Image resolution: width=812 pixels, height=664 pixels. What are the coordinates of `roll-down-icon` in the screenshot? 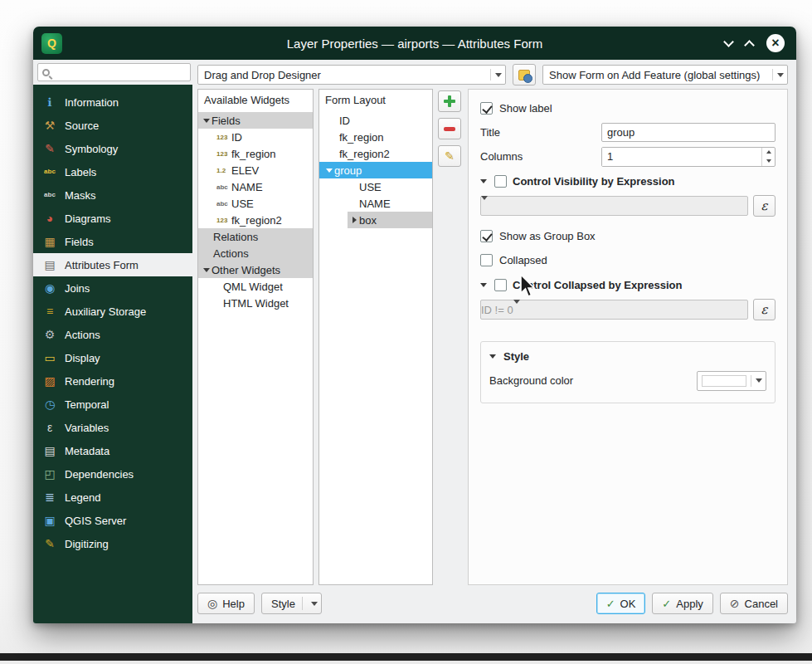 It's located at (728, 42).